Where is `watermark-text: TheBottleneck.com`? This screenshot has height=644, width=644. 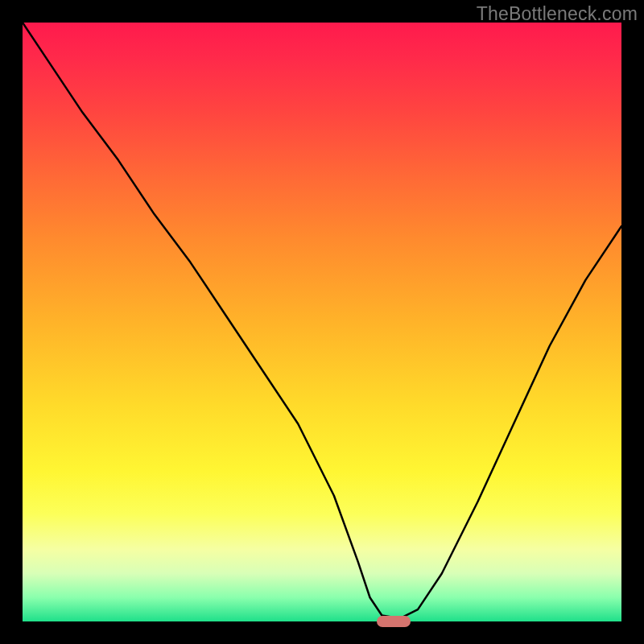 watermark-text: TheBottleneck.com is located at coordinates (557, 14).